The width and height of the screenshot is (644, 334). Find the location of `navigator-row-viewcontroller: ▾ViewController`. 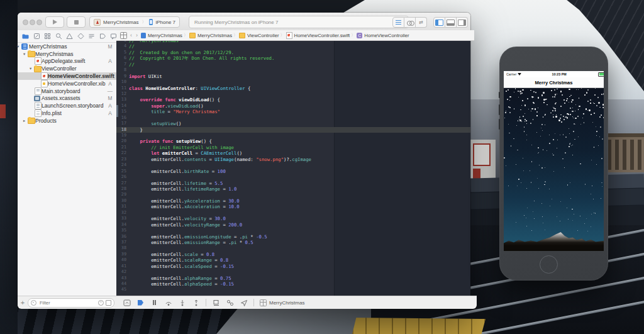

navigator-row-viewcontroller: ▾ViewController is located at coordinates (67, 69).